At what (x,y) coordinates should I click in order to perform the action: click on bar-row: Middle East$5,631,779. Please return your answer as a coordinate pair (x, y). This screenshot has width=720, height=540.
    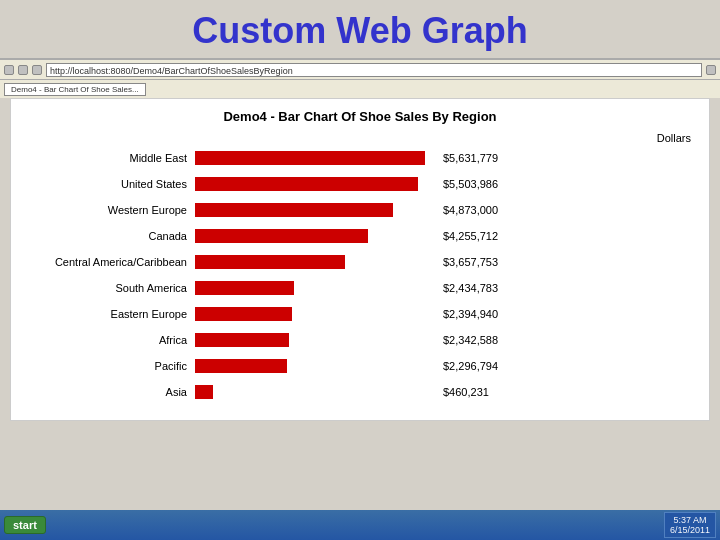
    Looking at the image, I should click on (360, 158).